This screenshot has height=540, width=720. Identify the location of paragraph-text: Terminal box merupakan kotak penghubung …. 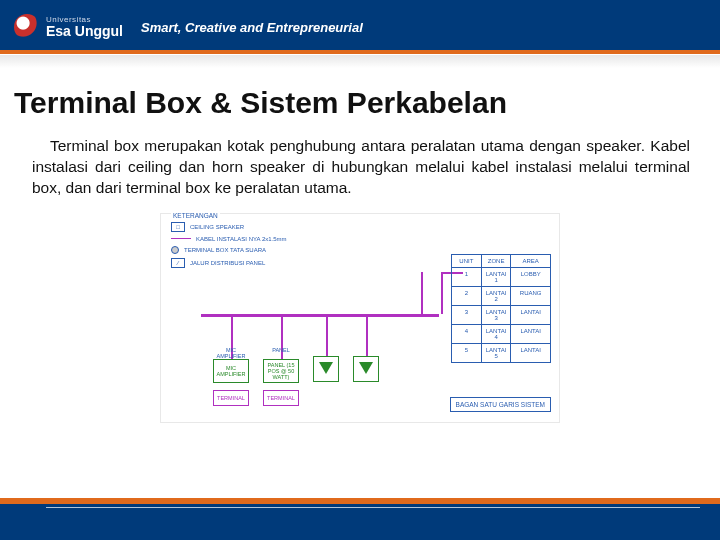
(361, 166).